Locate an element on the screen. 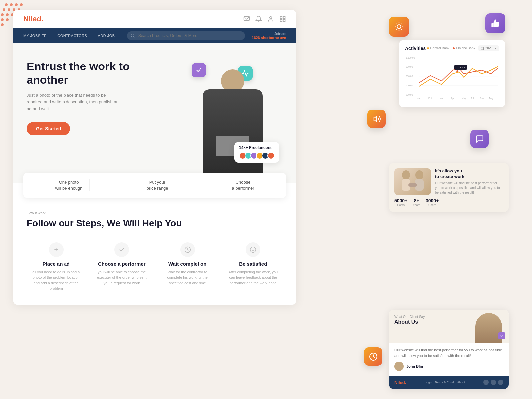 The height and width of the screenshot is (399, 532). clock-float-icon is located at coordinates (373, 356).